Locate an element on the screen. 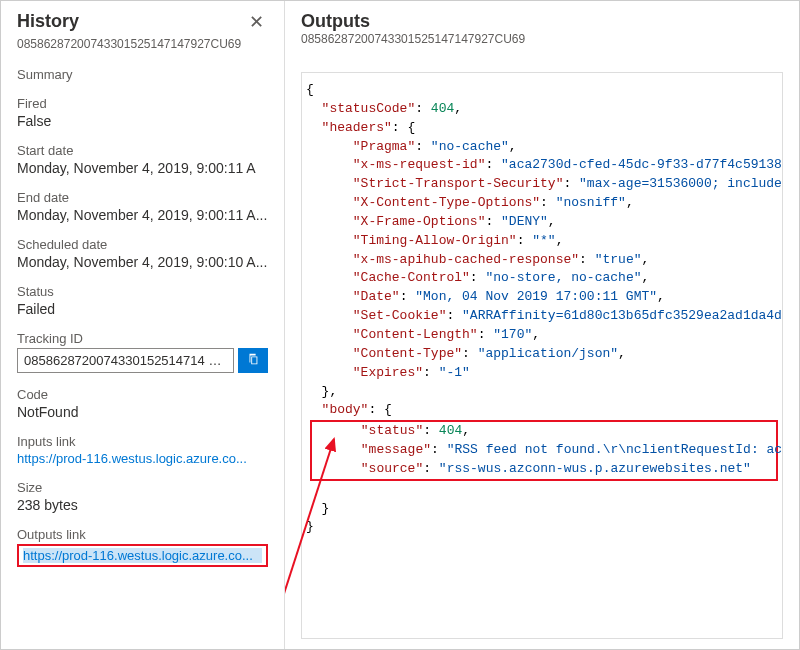  outputs-link-highlight: https://prod-116.westus.logic.azure.co..… is located at coordinates (142, 556).